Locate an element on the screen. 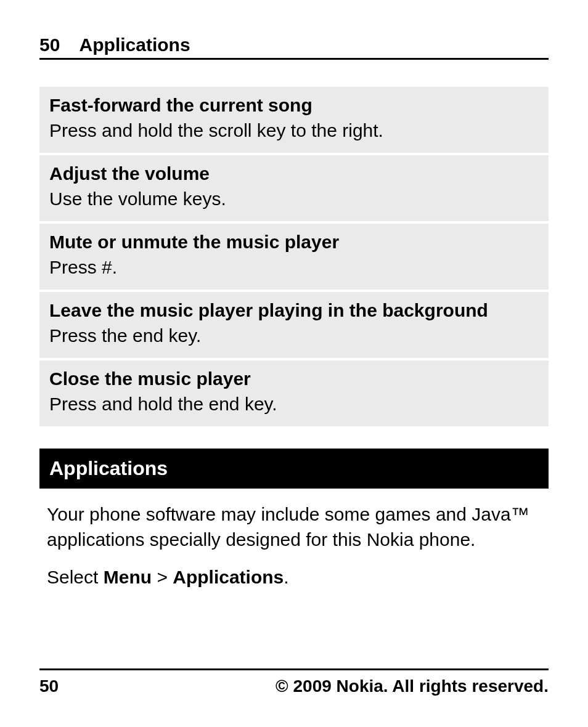 This screenshot has width=588, height=727. instruction-title: Close the music player is located at coordinates (294, 380).